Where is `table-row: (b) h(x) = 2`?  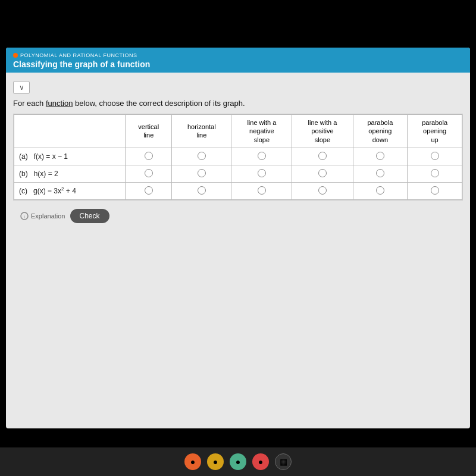
table-row: (b) h(x) = 2 is located at coordinates (238, 174).